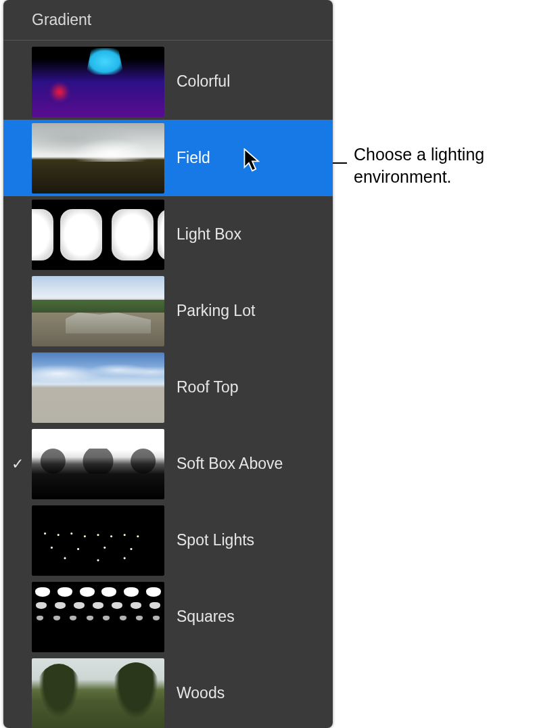  I want to click on checkmark-icon: ✓, so click(18, 464).